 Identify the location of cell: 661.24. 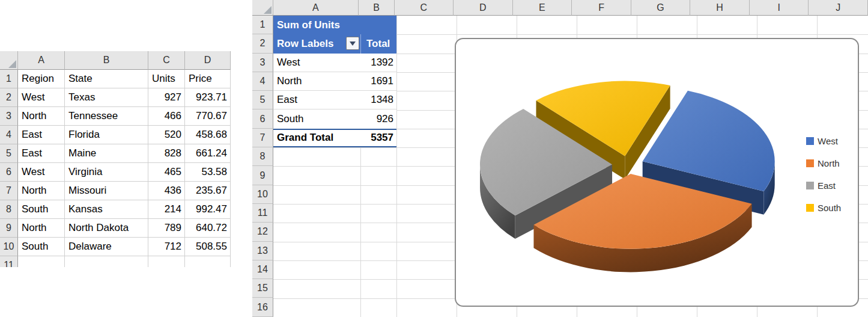
(208, 154).